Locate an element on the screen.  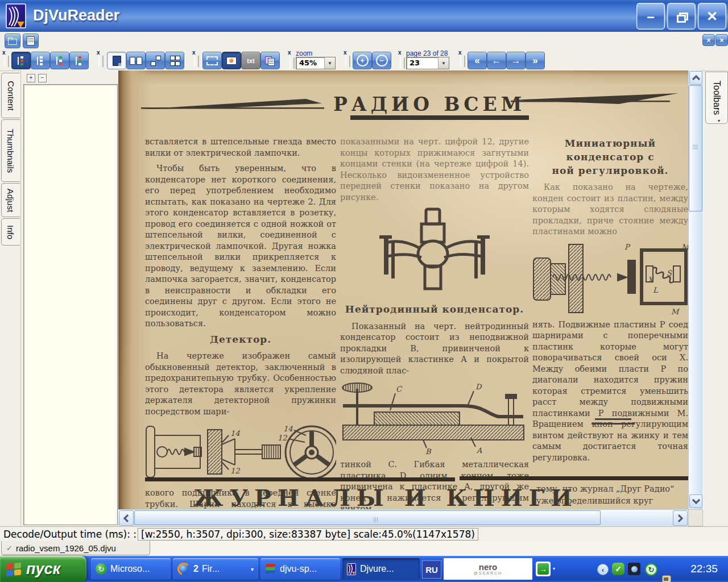
taskbar-button-microsoft: ↻ Microso... is located at coordinates (131, 569).